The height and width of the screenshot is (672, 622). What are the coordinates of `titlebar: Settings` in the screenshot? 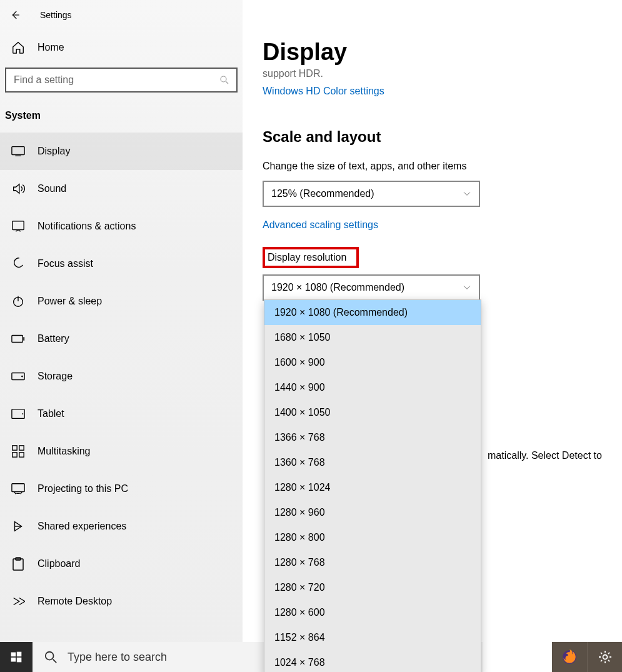 It's located at (121, 15).